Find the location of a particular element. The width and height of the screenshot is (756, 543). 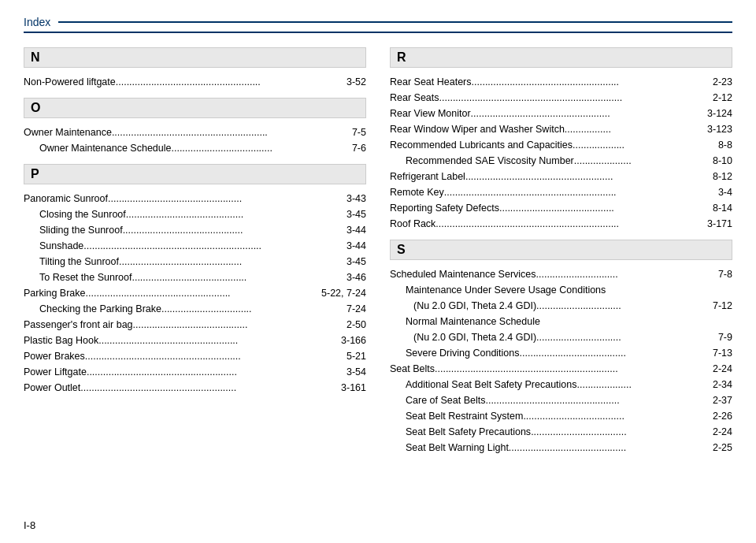

index-entry: Power Outlet............................… is located at coordinates (195, 388).